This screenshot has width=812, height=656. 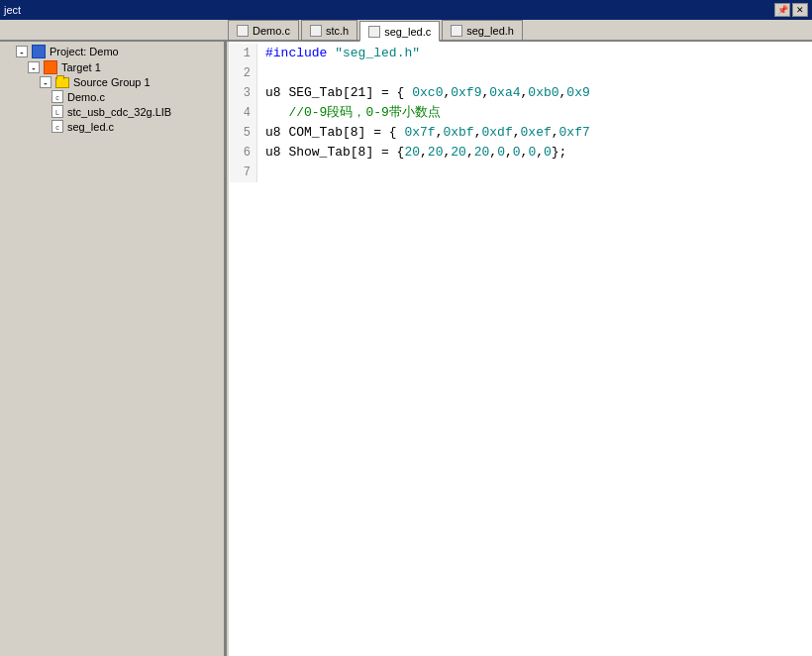 What do you see at coordinates (84, 52) in the screenshot?
I see `project-label: Project: Demo` at bounding box center [84, 52].